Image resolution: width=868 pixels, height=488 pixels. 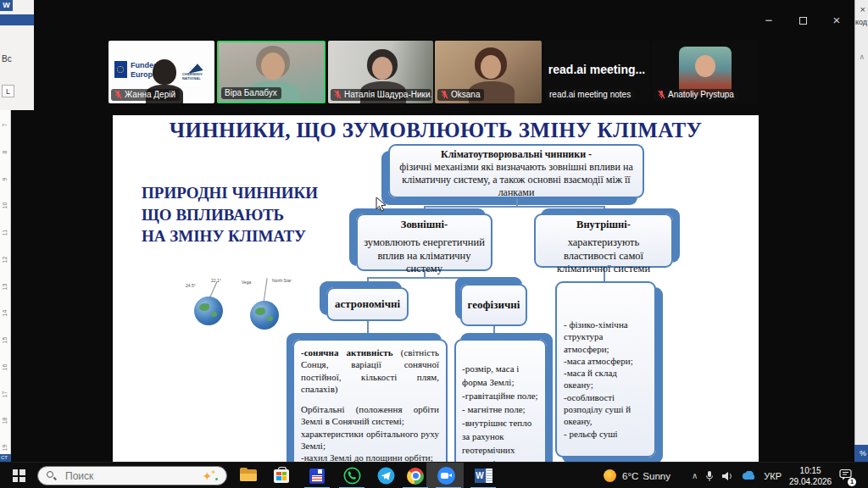 What do you see at coordinates (5, 313) in the screenshot?
I see `ruler-number: 14` at bounding box center [5, 313].